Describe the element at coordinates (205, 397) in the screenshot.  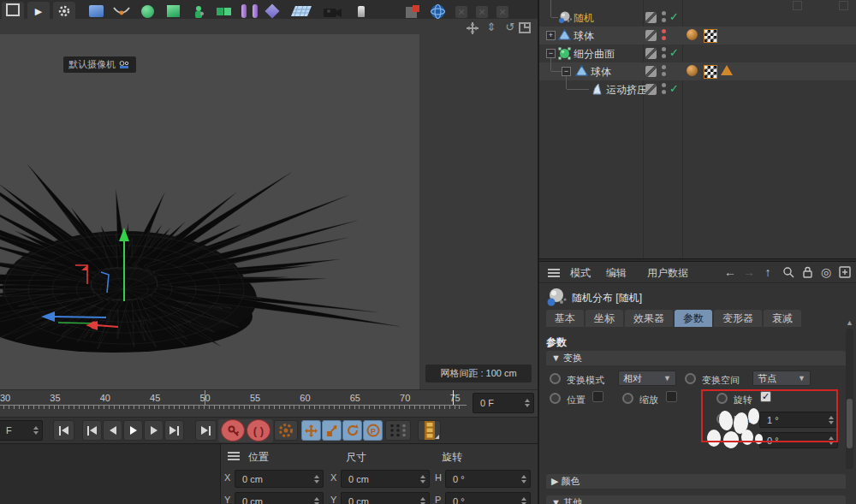
I see `range-marker` at that location.